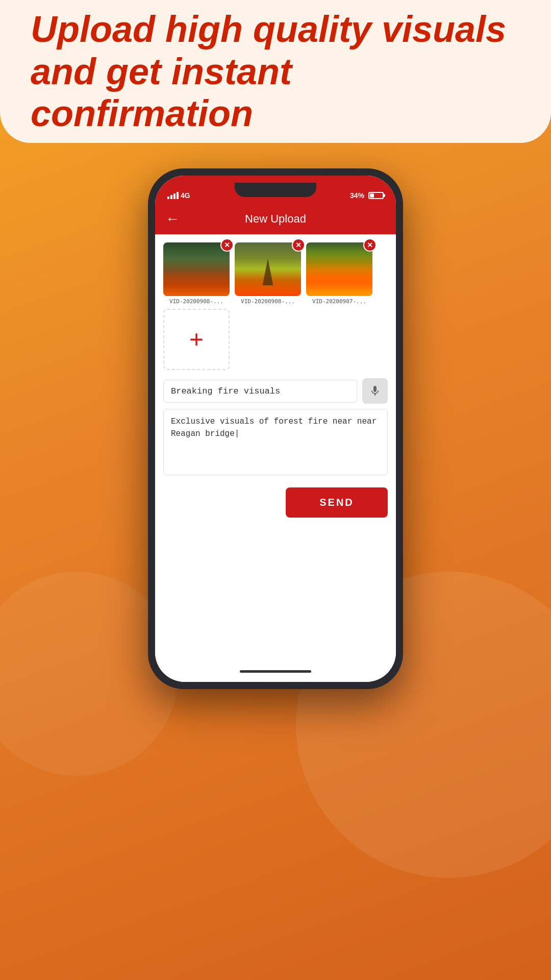 The image size is (551, 980). Describe the element at coordinates (196, 301) in the screenshot. I see `media-label-1: VID-20200908-...` at that location.